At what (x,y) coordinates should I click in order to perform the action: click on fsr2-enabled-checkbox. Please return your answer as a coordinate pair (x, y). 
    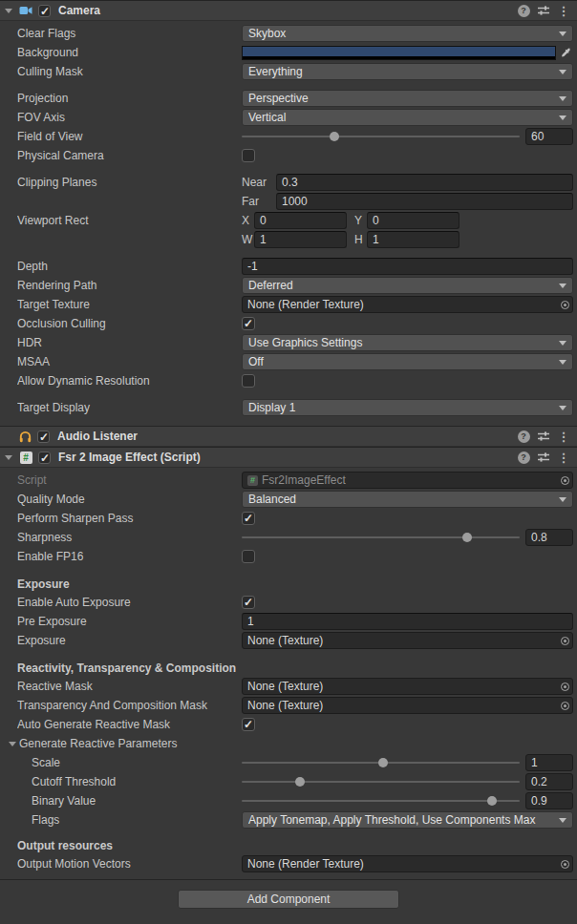
    Looking at the image, I should click on (44, 458).